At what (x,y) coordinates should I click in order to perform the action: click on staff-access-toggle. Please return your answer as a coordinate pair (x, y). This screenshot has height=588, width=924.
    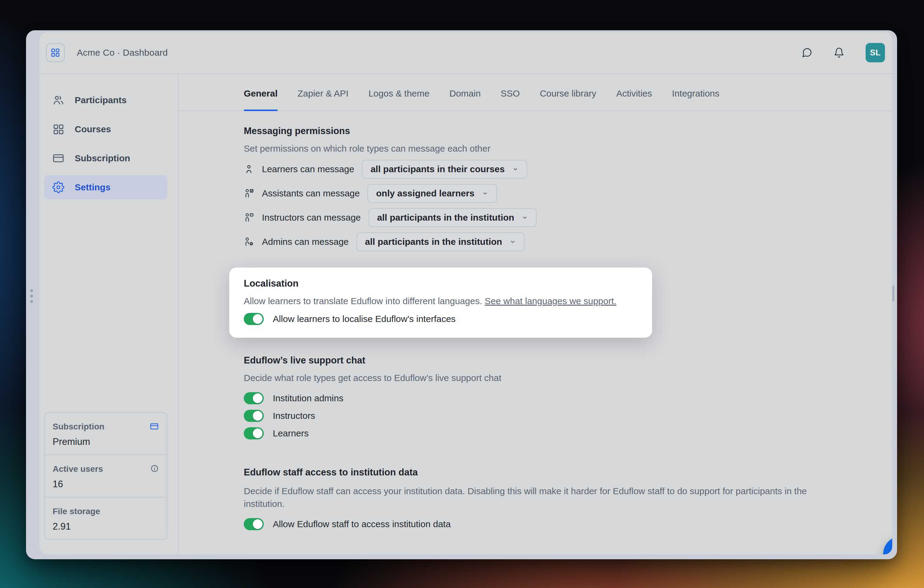
    Looking at the image, I should click on (254, 524).